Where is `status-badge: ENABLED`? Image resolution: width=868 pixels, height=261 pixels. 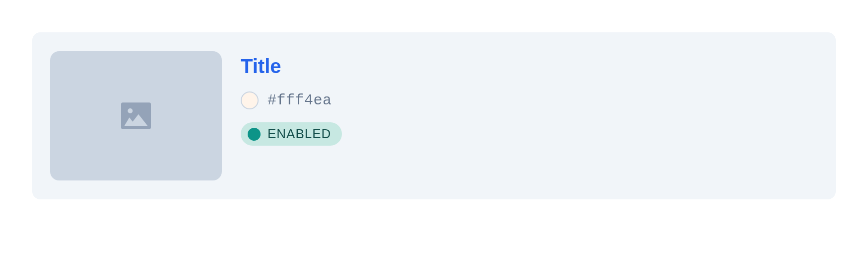 status-badge: ENABLED is located at coordinates (291, 134).